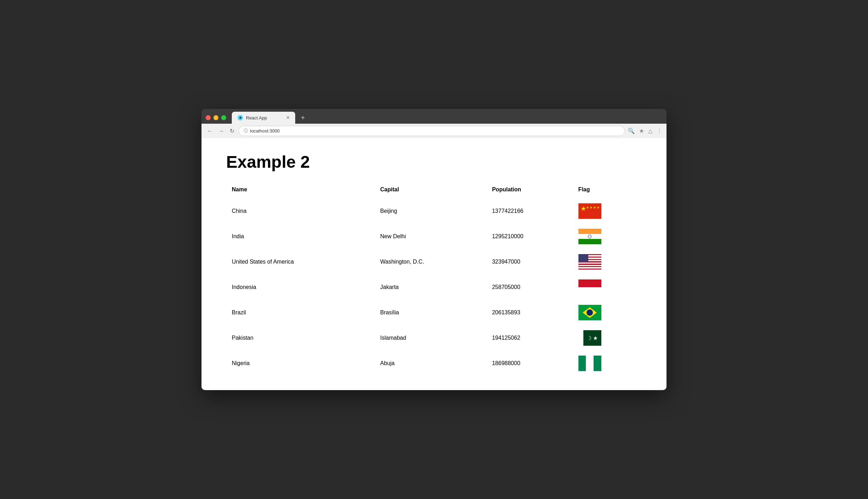 The height and width of the screenshot is (499, 868). What do you see at coordinates (659, 131) in the screenshot?
I see `menu-icon: ⋮` at bounding box center [659, 131].